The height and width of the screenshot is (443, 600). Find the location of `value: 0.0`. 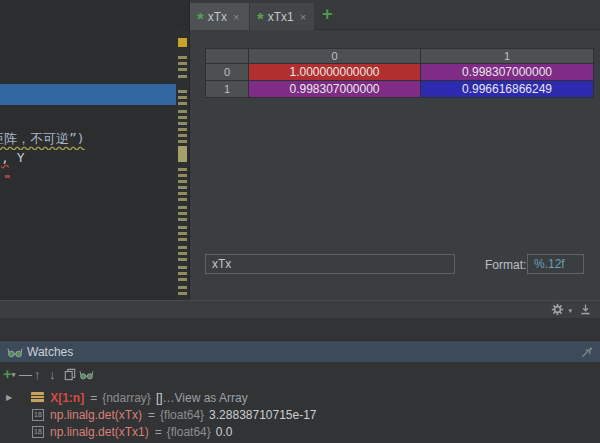

value: 0.0 is located at coordinates (224, 432).